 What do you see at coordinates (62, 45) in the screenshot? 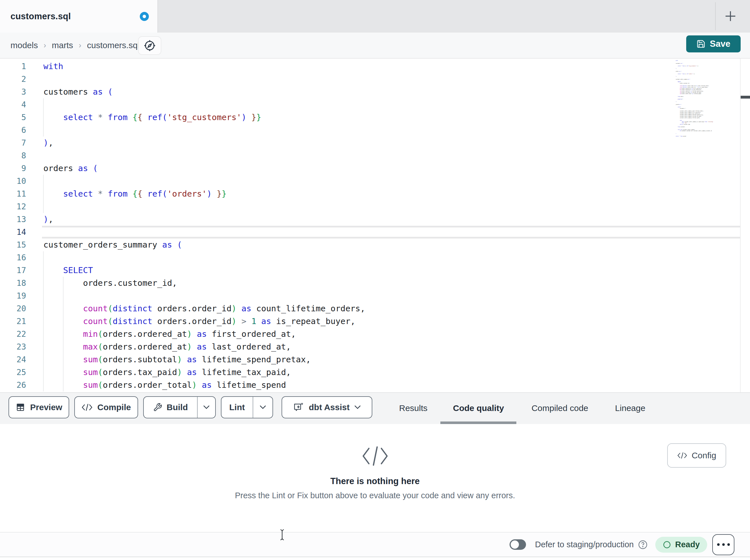
I see `breadcrumb-marts: marts` at bounding box center [62, 45].